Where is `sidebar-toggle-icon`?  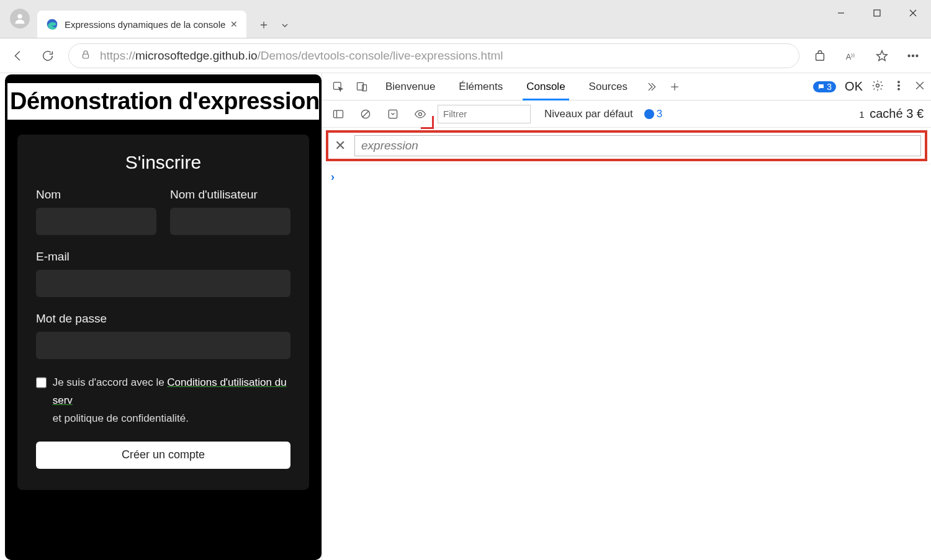
sidebar-toggle-icon is located at coordinates (338, 114).